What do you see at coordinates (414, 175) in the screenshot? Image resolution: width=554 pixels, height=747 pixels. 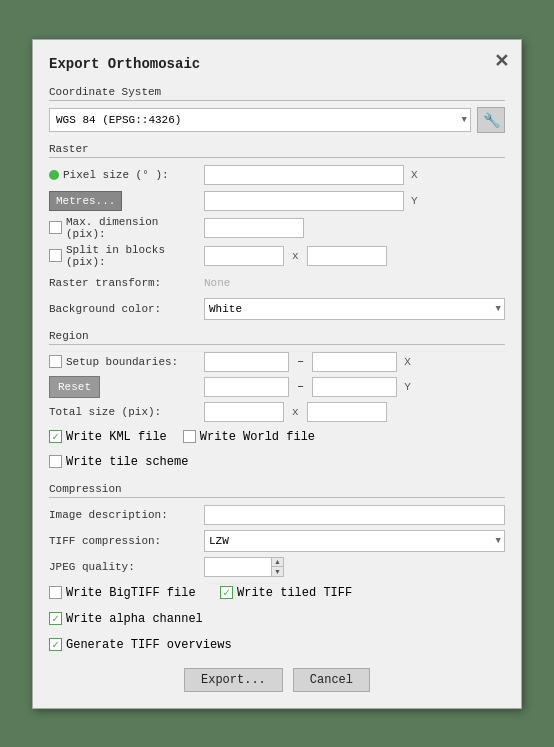 I see `x-suffix: X` at bounding box center [414, 175].